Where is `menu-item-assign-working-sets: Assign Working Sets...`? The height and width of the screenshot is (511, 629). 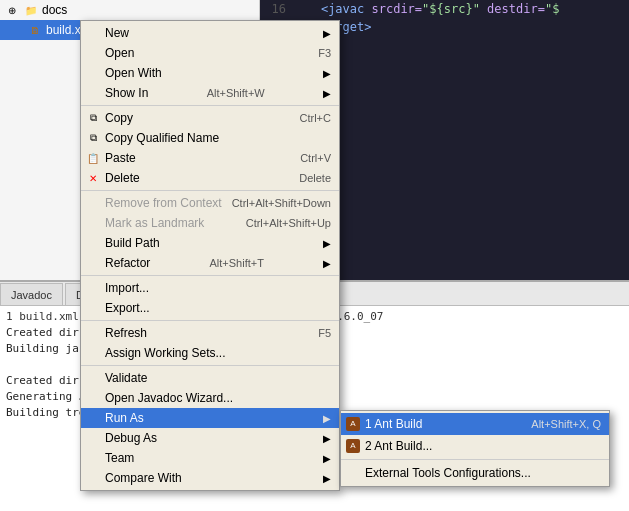
menu-item-assign-working-sets: Assign Working Sets... is located at coordinates (210, 353).